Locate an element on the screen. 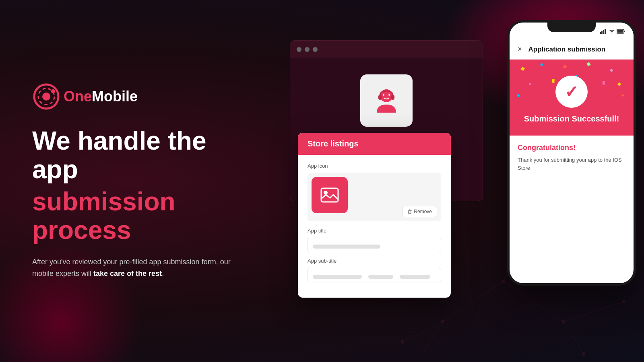  image-icon is located at coordinates (330, 195).